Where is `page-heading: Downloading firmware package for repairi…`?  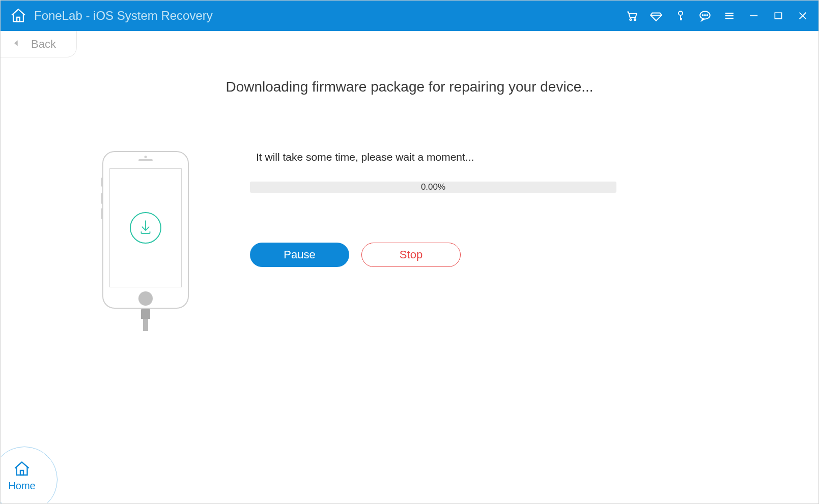 page-heading: Downloading firmware package for repairi… is located at coordinates (409, 87).